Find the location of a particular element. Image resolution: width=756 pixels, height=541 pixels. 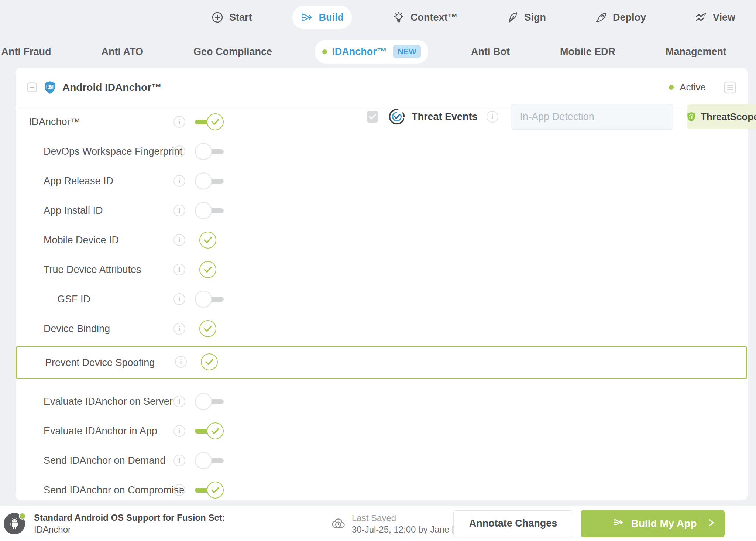

threat-events-checkbox is located at coordinates (372, 117).